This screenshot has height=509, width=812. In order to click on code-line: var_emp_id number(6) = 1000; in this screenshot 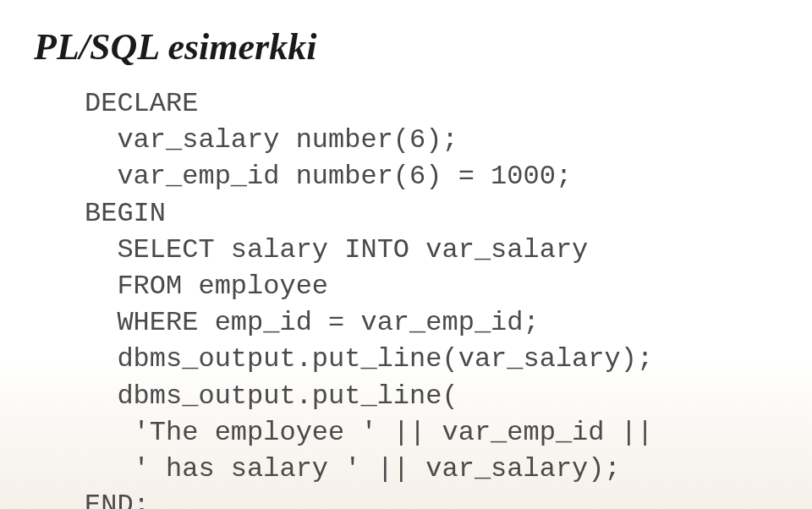, I will do `click(328, 176)`.